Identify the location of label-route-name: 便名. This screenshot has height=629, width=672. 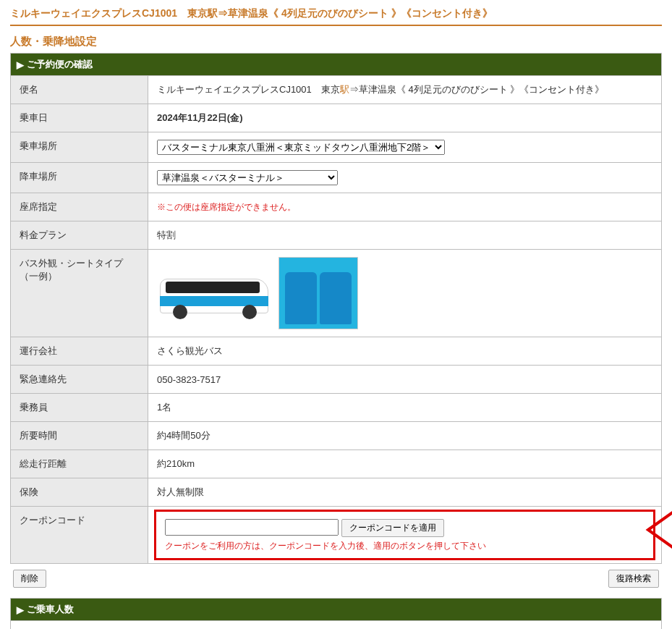
(80, 90).